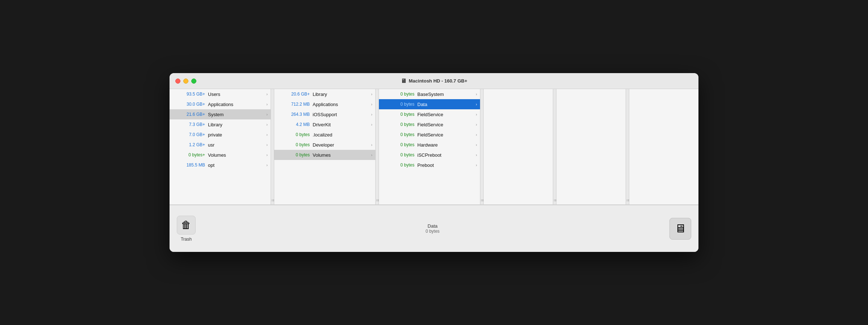  Describe the element at coordinates (434, 81) in the screenshot. I see `window-title: 🖥 Macintosh HD - 160.7 GB+` at that location.